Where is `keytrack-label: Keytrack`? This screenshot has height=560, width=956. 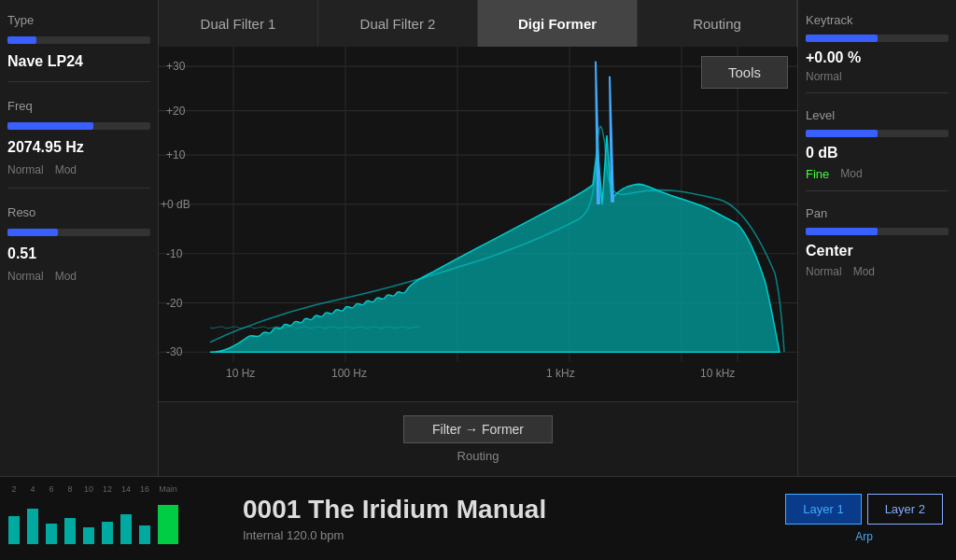
keytrack-label: Keytrack is located at coordinates (878, 21).